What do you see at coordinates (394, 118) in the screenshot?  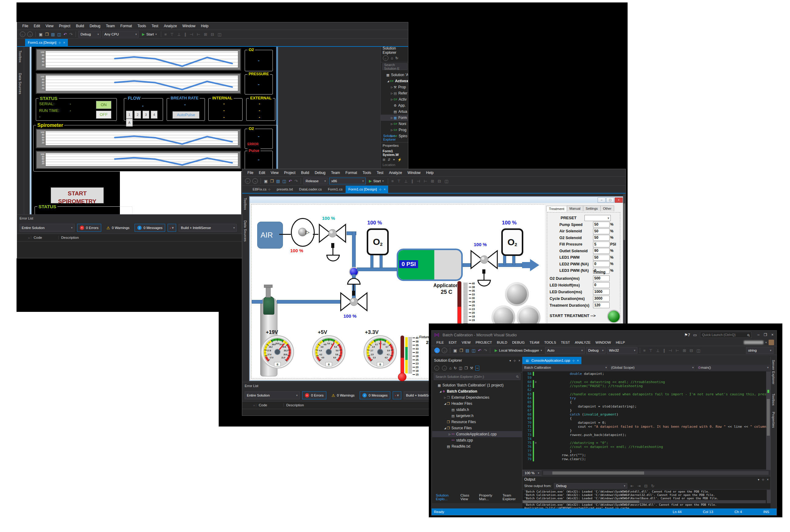 I see `tree-item: ▷▦Form` at bounding box center [394, 118].